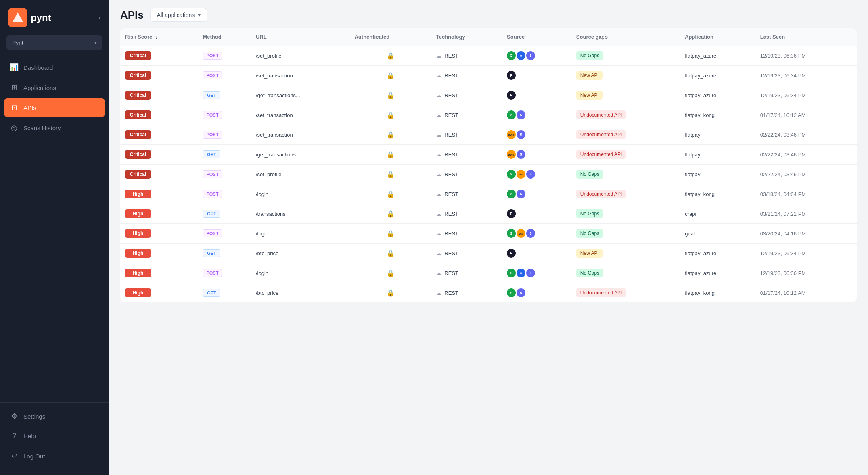  I want to click on col-method: Method, so click(224, 37).